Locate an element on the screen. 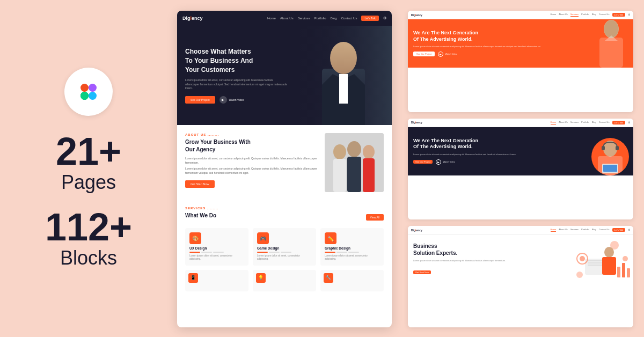  mini-nav-contact-1: Contact Us is located at coordinates (604, 15).